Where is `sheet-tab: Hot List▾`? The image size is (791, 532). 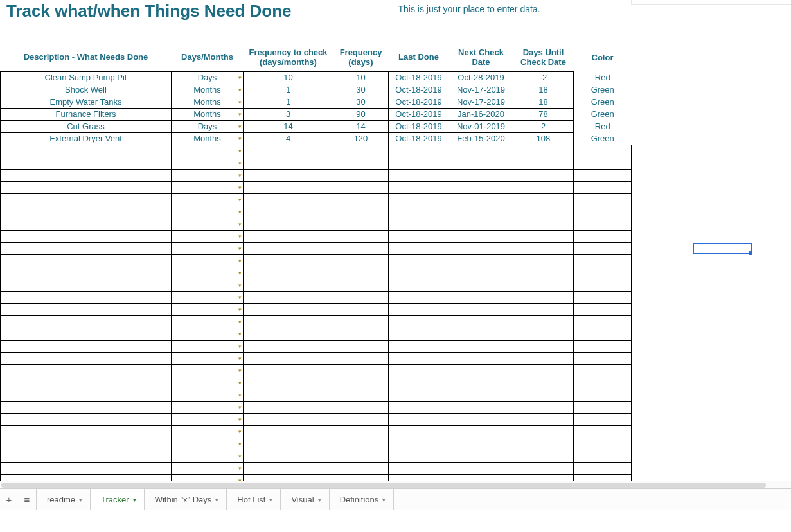 sheet-tab: Hot List▾ is located at coordinates (254, 500).